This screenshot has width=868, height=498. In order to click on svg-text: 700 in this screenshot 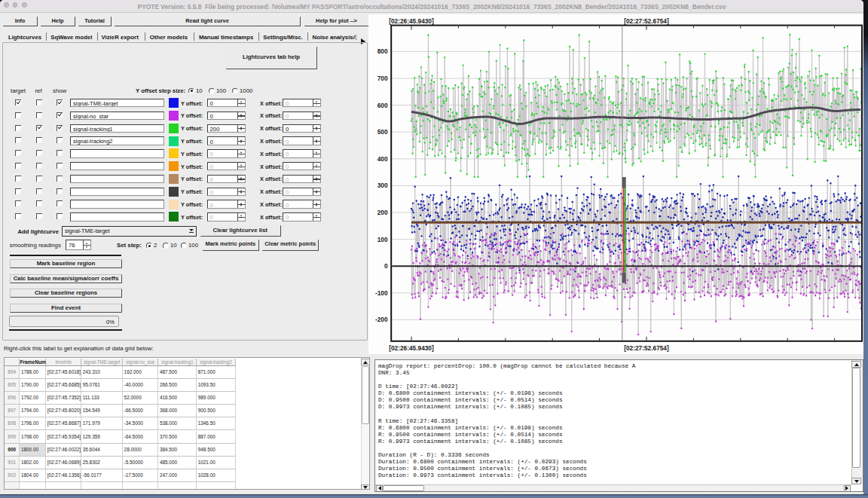, I will do `click(383, 78)`.